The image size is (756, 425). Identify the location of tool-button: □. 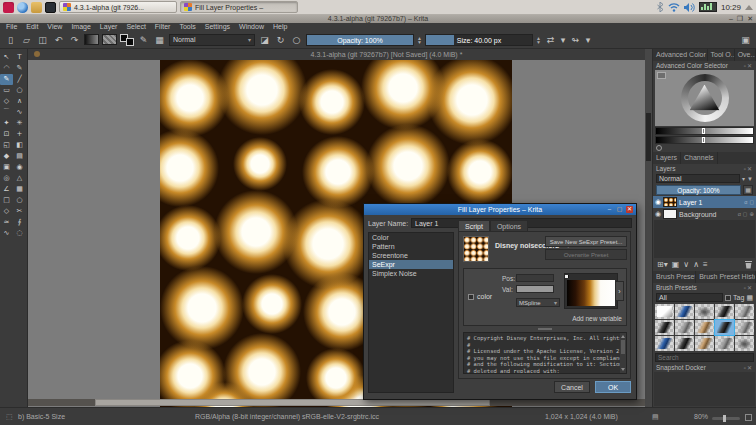
(6, 200).